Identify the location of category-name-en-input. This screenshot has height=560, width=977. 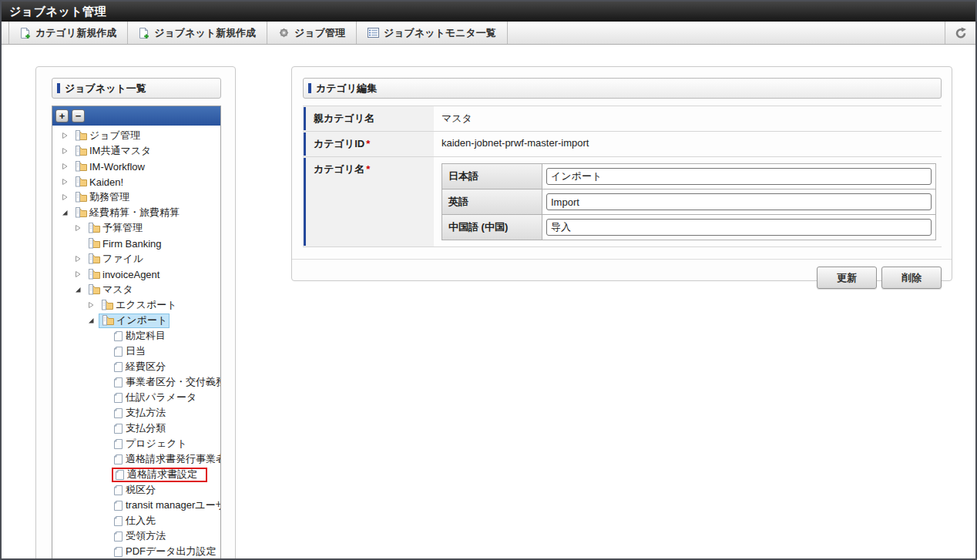
(739, 202).